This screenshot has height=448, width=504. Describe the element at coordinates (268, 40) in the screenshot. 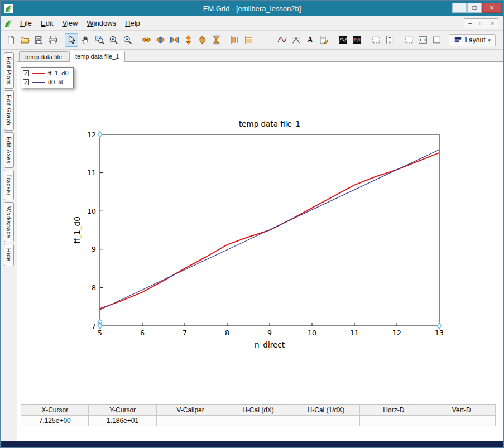

I see `crosshair-icon` at that location.